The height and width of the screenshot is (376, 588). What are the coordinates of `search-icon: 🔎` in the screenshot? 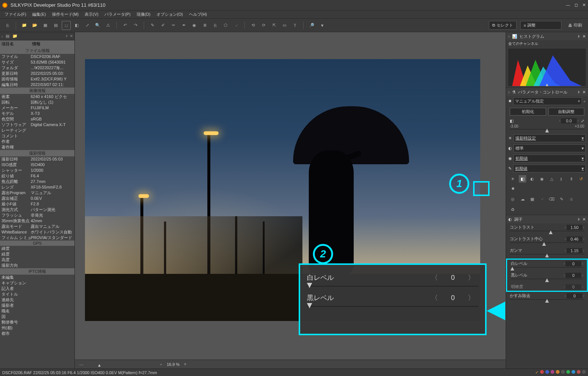 It's located at (312, 25).